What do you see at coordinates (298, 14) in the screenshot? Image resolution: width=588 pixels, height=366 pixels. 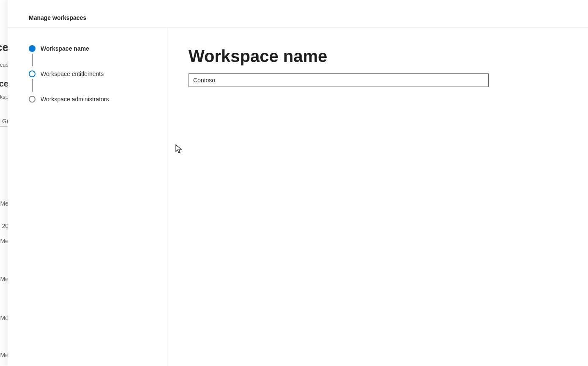 I see `panel-header: Manage workspaces` at bounding box center [298, 14].